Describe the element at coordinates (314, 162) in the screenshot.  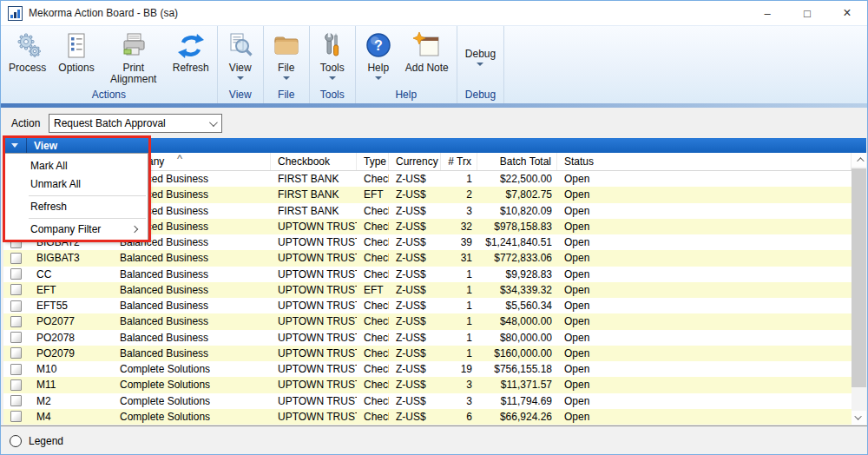
I see `header-checkbook: Checkbook` at that location.